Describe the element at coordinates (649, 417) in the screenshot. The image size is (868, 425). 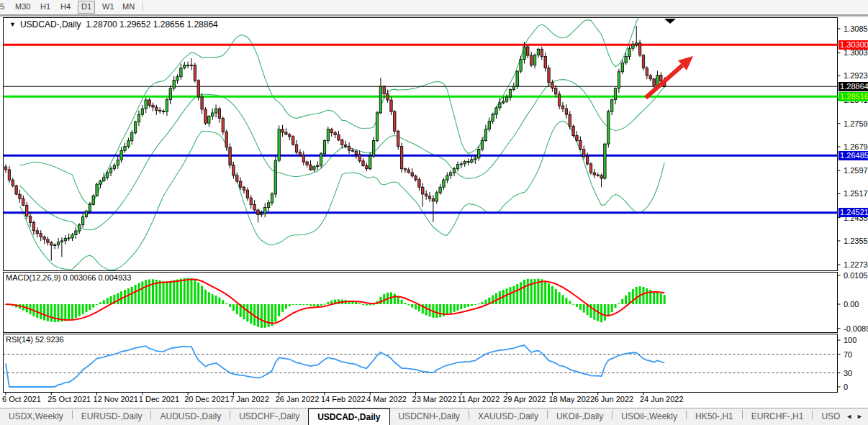
I see `tab-usoil-weekly: USOil-,Weekly` at that location.